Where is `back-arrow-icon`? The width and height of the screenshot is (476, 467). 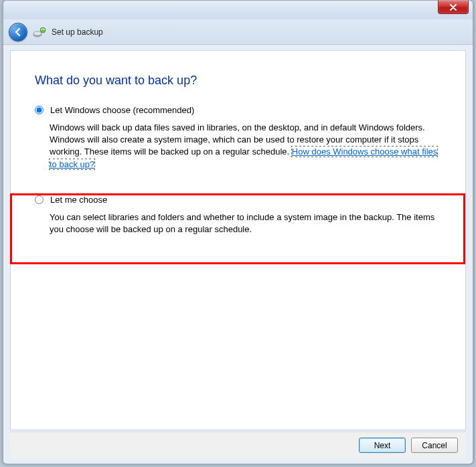 back-arrow-icon is located at coordinates (18, 32).